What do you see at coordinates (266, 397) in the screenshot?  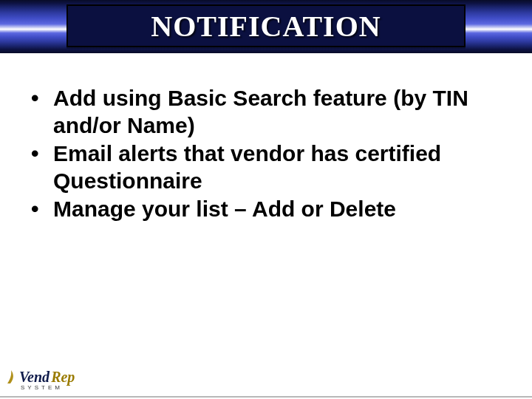 I see `footer-rule` at bounding box center [266, 397].